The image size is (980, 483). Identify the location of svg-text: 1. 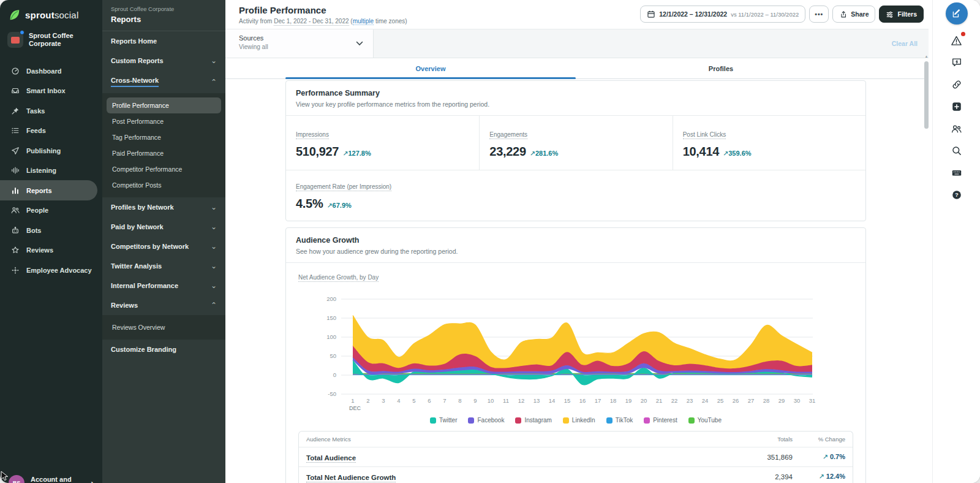
(353, 401).